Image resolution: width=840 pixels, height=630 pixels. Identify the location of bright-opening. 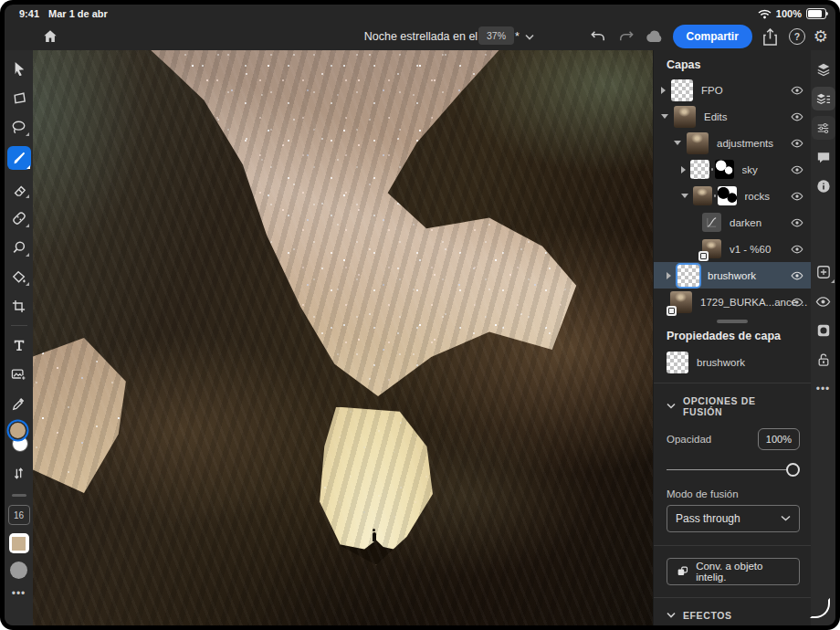
(374, 486).